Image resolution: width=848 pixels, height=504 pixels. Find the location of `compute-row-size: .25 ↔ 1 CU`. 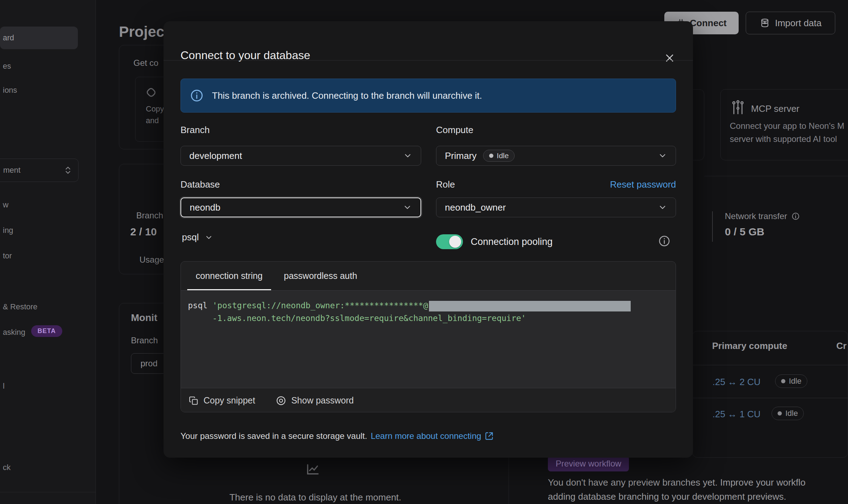

compute-row-size: .25 ↔ 1 CU is located at coordinates (737, 414).